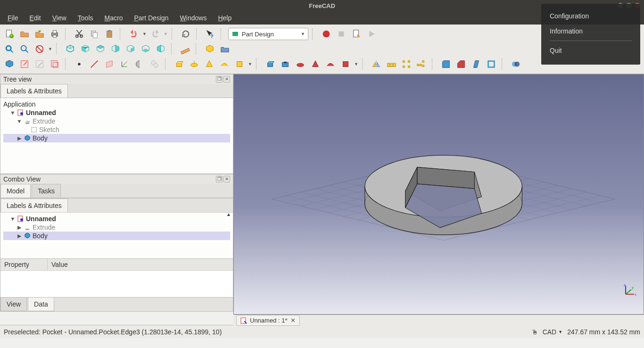  Describe the element at coordinates (219, 179) in the screenshot. I see `combo-float-icon: ❐` at that location.